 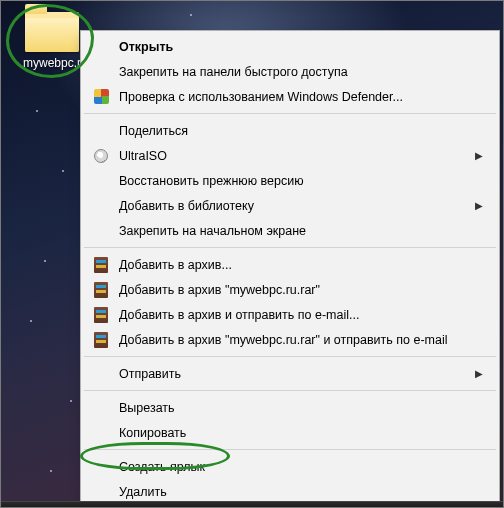 I want to click on menu-label: Закрепить на начальном экране, so click(x=301, y=231).